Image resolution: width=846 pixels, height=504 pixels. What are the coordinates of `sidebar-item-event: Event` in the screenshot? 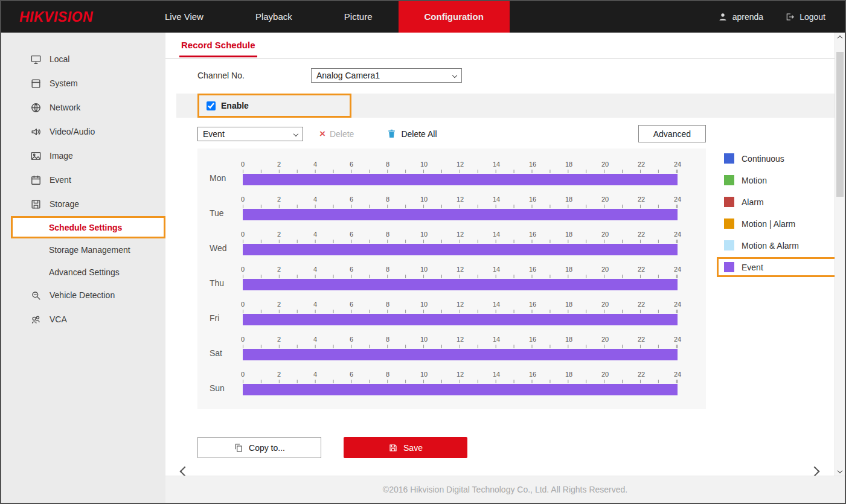 It's located at (83, 180).